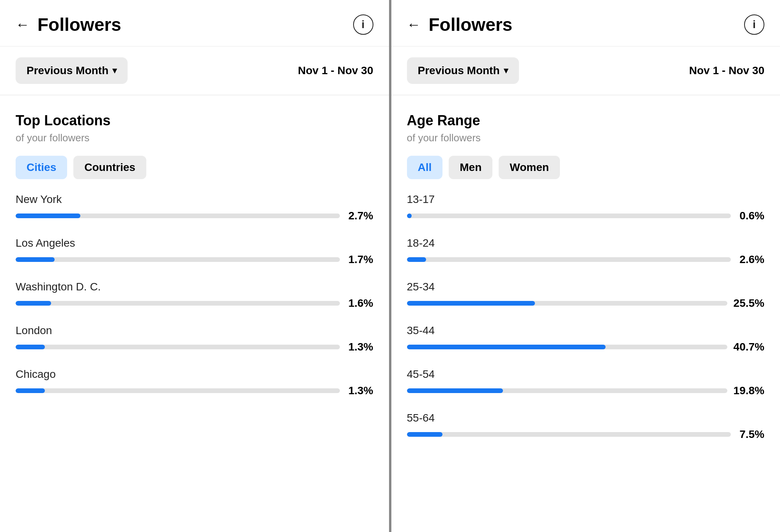 The image size is (780, 532). I want to click on left-section-subtitle: of your followers, so click(194, 138).